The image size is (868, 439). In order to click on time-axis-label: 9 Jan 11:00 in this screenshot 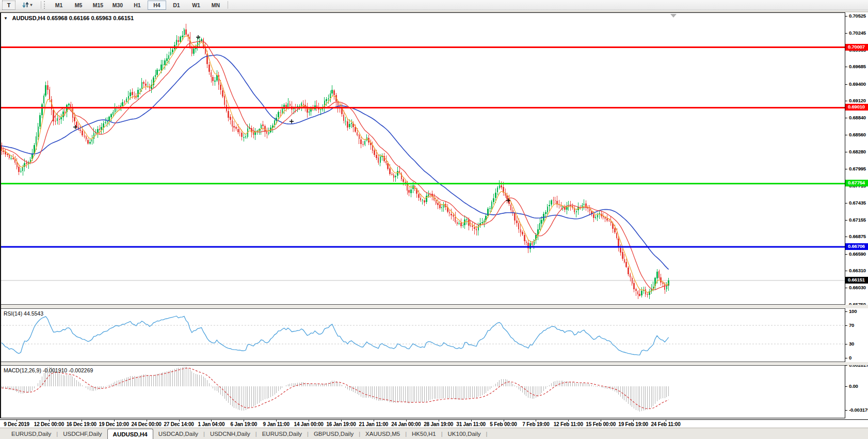, I will do `click(277, 425)`.